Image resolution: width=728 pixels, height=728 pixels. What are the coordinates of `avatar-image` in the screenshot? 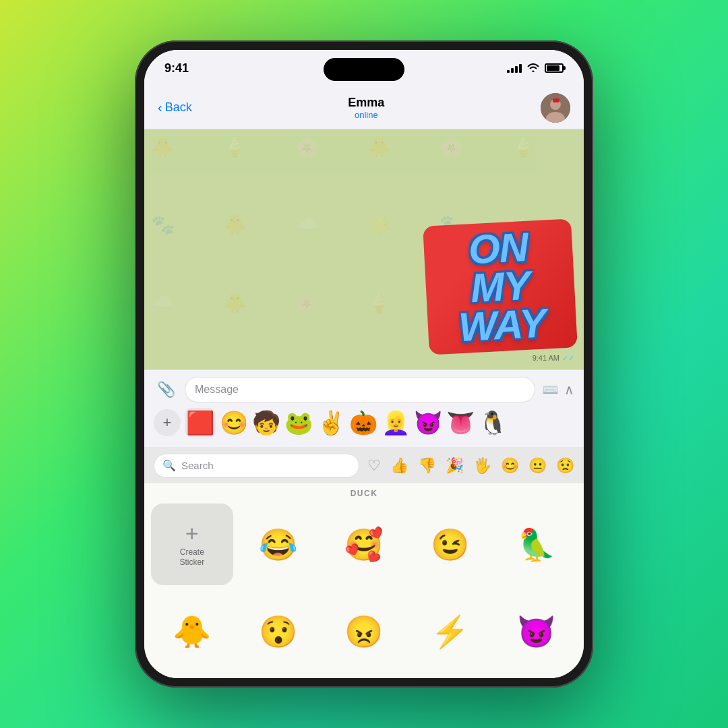 It's located at (555, 108).